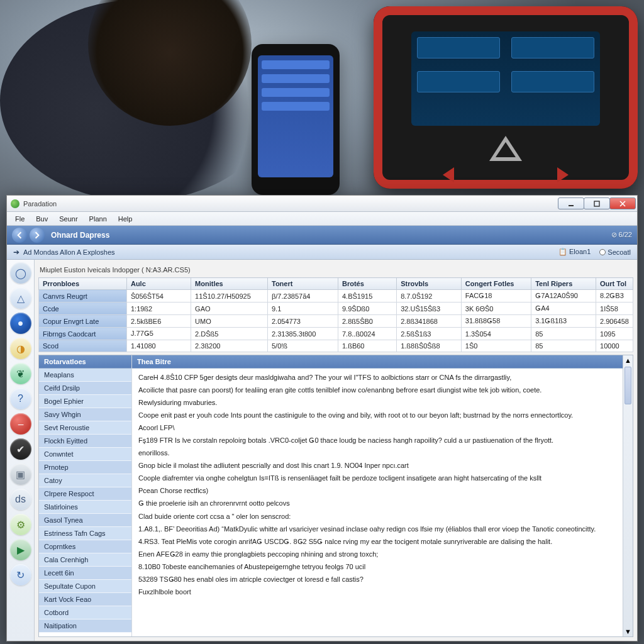  I want to click on refresh-icon: ↻, so click(21, 575).